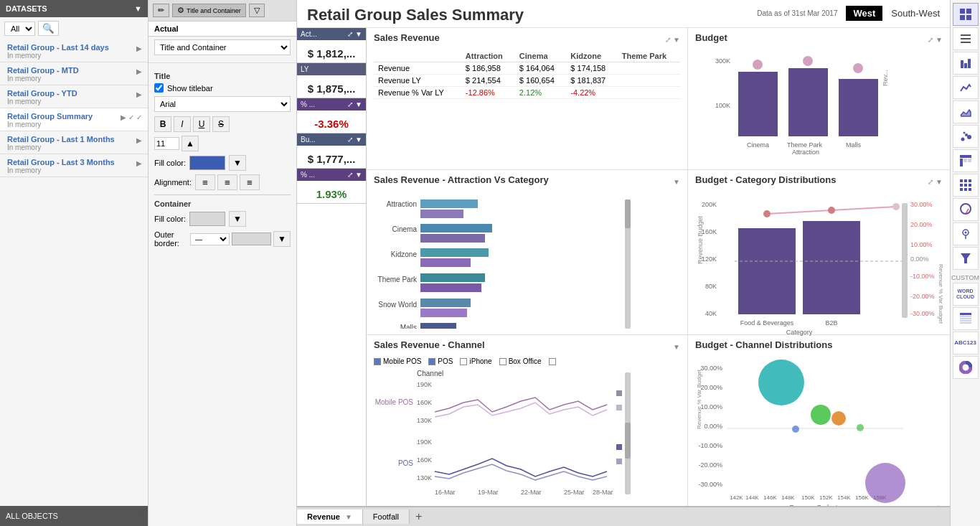 The width and height of the screenshot is (980, 526). Describe the element at coordinates (966, 185) in the screenshot. I see `icon-grid` at that location.